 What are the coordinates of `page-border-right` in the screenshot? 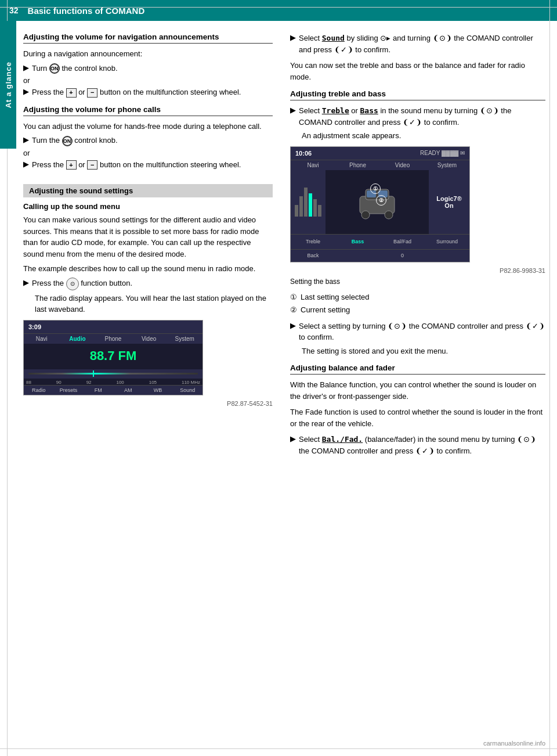 It's located at (550, 378).